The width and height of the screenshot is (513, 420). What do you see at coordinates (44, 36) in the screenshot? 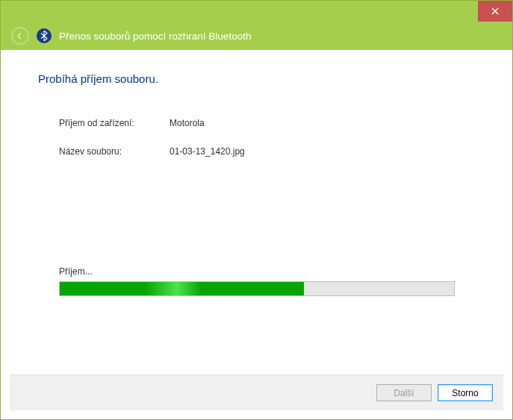
I see `bluetooth-icon` at bounding box center [44, 36].